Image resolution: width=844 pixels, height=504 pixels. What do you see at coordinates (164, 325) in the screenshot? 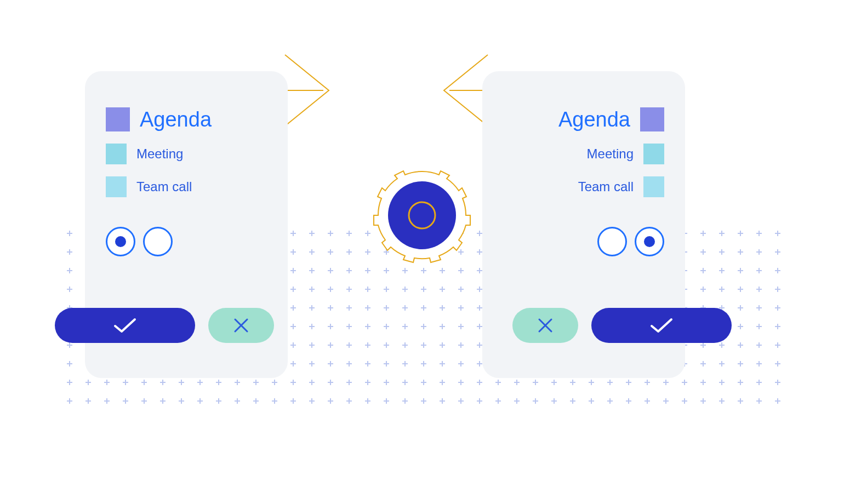
I see `button-bar-ltr` at bounding box center [164, 325].